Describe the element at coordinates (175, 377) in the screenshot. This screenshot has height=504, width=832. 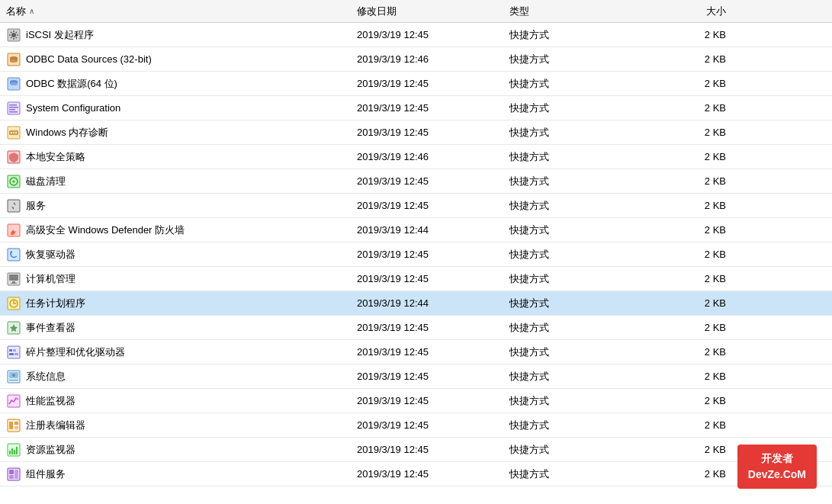
I see `file-name-cell: 系统信息` at that location.